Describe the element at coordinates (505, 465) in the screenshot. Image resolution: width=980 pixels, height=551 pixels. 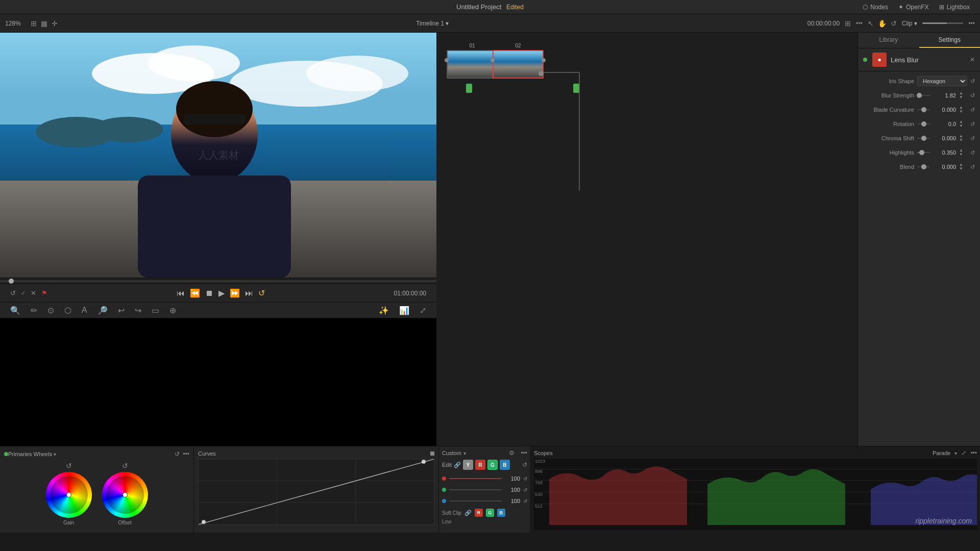
I see `channel-b-button: B` at that location.